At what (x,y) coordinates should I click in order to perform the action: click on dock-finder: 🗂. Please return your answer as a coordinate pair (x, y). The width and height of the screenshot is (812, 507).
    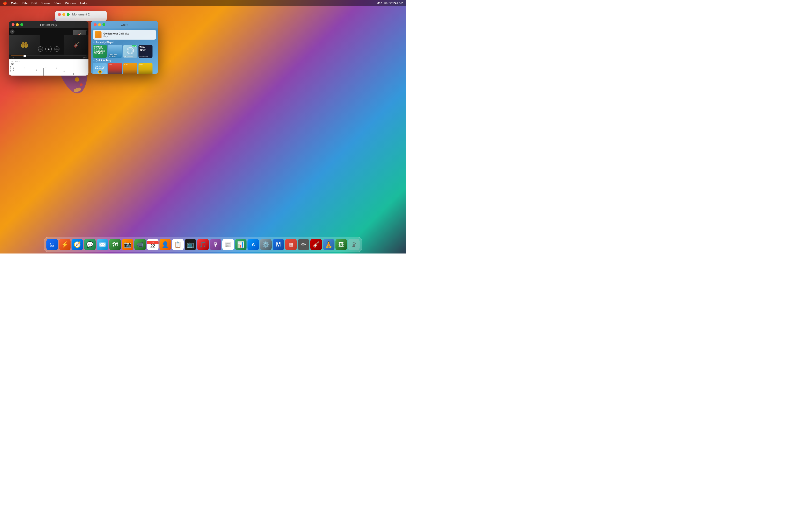
    Looking at the image, I should click on (52, 245).